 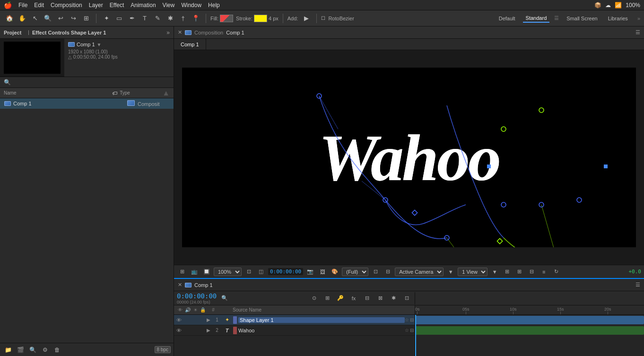 I want to click on viewer-btn-color-correct: 🎨, so click(x=335, y=272).